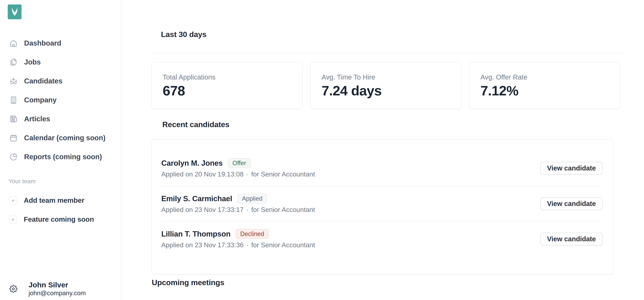  What do you see at coordinates (14, 12) in the screenshot?
I see `app-logo` at bounding box center [14, 12].